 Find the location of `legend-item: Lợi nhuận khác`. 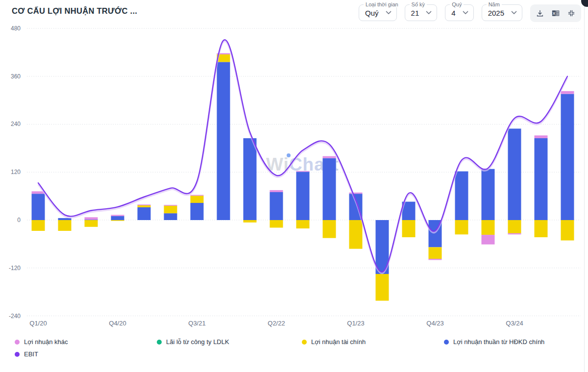

legend-item: Lợi nhuận khác is located at coordinates (41, 342).